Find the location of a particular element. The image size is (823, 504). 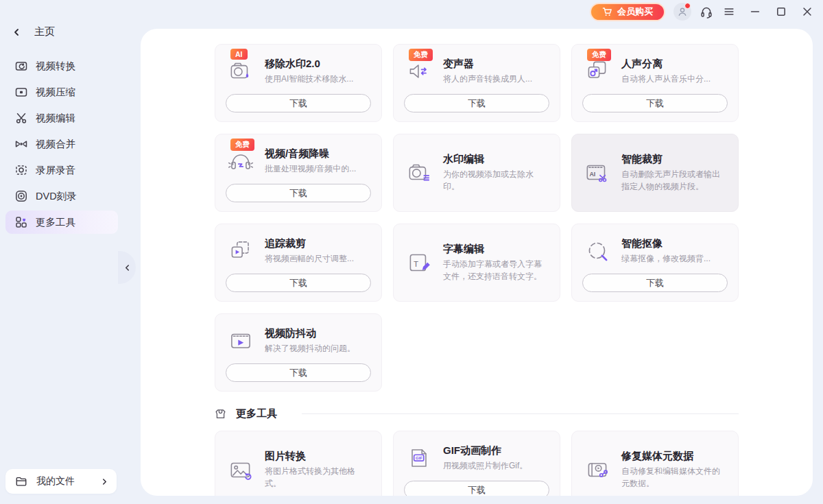

sidebar-item-label: 视频编辑 is located at coordinates (56, 118).